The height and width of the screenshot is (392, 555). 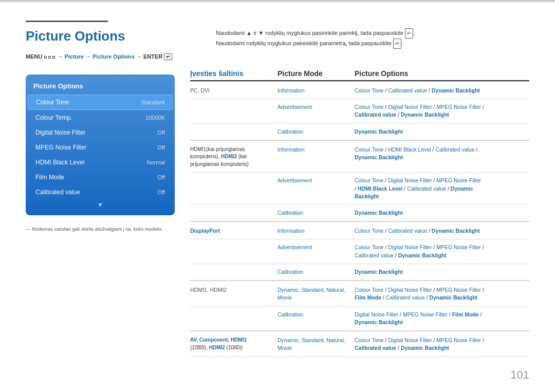 What do you see at coordinates (100, 177) in the screenshot?
I see `menu-item-film-mode: Film Mode Off` at bounding box center [100, 177].